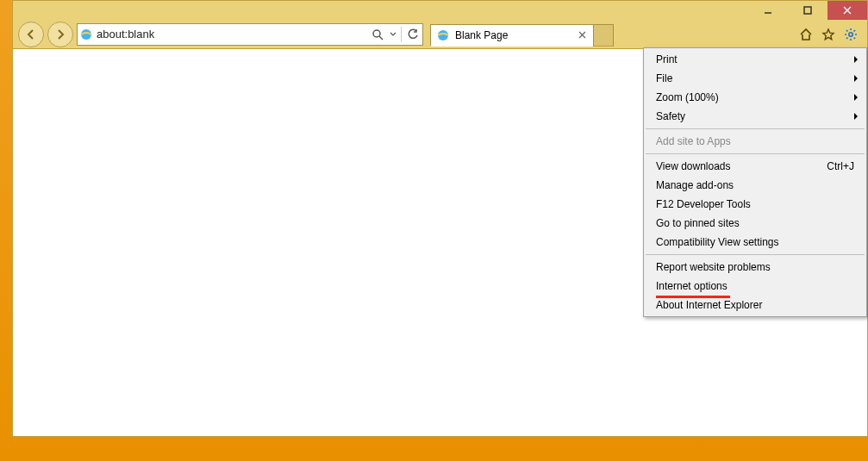 The height and width of the screenshot is (461, 868). Describe the element at coordinates (755, 78) in the screenshot. I see `menu-file: File` at that location.